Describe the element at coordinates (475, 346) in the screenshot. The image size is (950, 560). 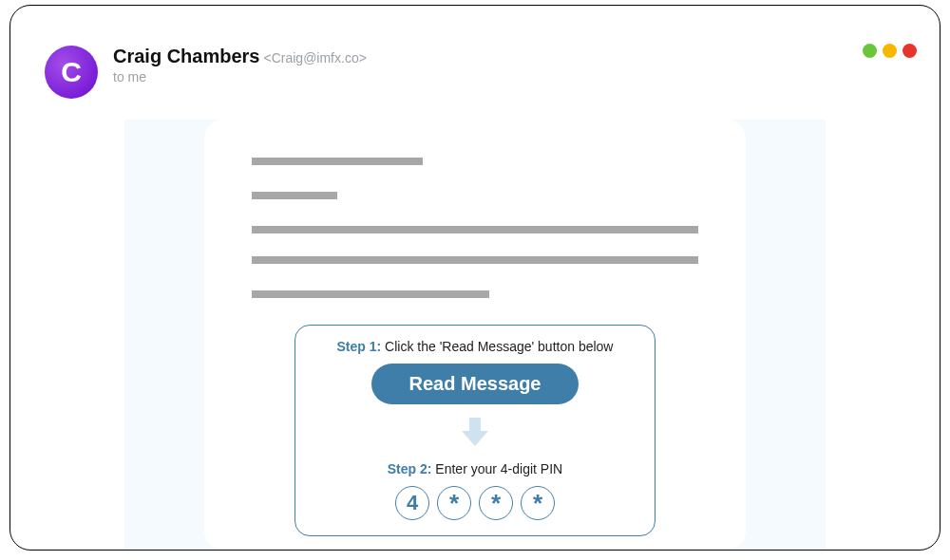
I see `step-1-row: Step 1: Click the 'Read Message' button …` at that location.